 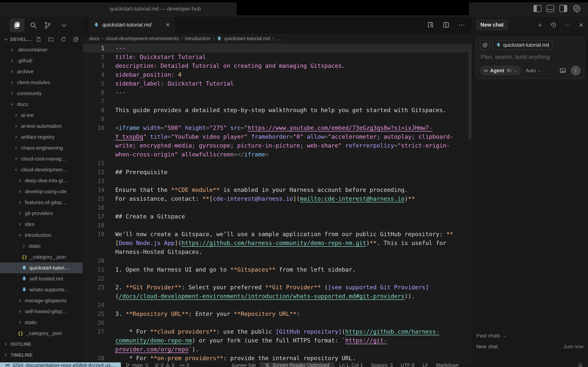 What do you see at coordinates (485, 45) in the screenshot?
I see `add-context-button: @` at bounding box center [485, 45].